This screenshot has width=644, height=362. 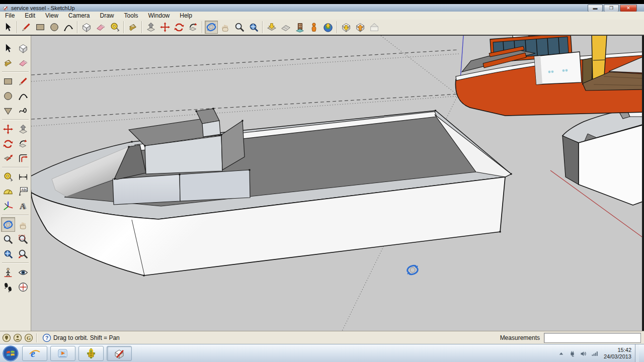 I want to click on palette-line, so click(x=23, y=81).